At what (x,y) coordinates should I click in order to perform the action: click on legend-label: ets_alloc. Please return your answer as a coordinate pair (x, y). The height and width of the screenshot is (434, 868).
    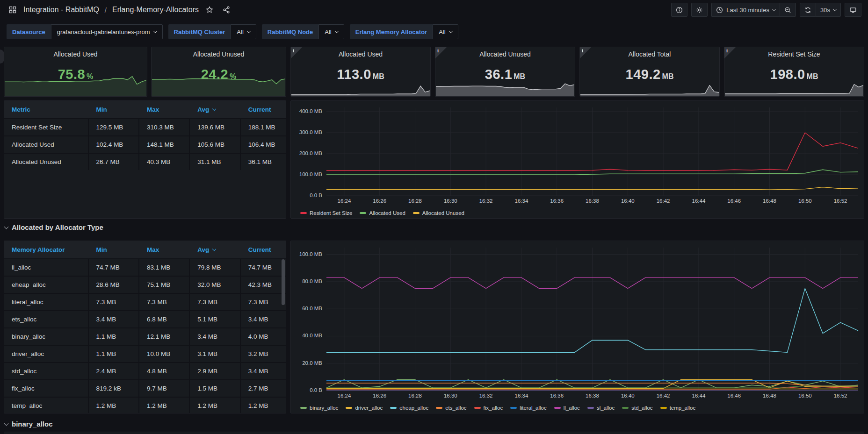
    Looking at the image, I should click on (456, 408).